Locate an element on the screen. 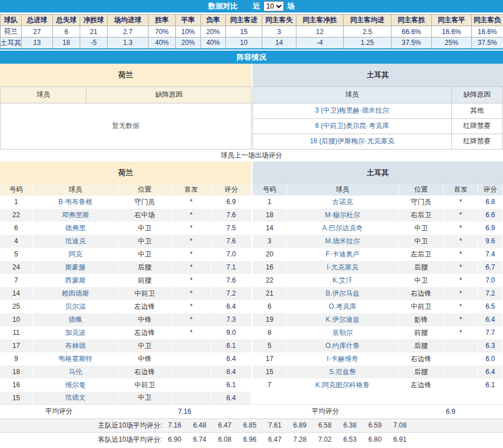 The width and height of the screenshot is (503, 448). player-position: 中锋 is located at coordinates (145, 359).